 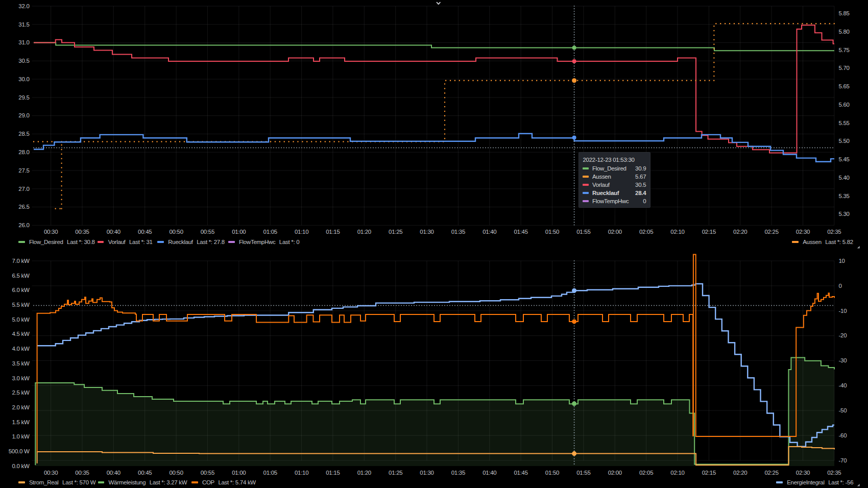 I want to click on svg-text: 2.5 kW, so click(x=21, y=393).